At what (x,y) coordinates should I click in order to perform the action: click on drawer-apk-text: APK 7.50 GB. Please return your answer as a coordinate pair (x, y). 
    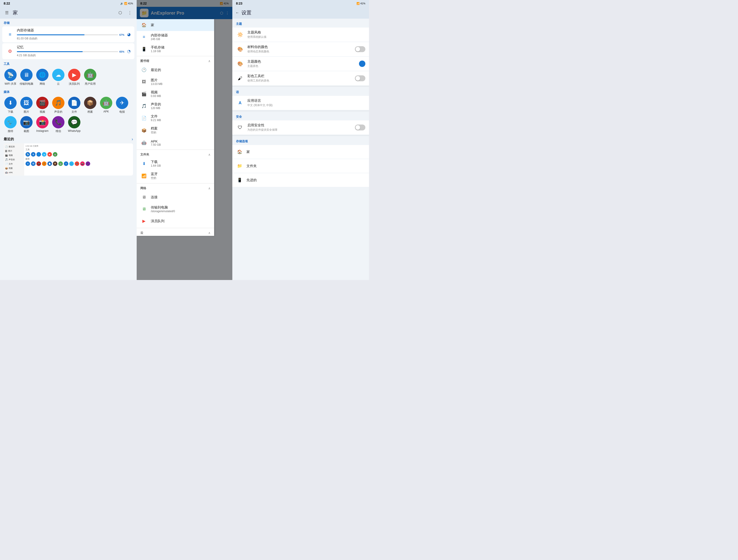
    Looking at the image, I should click on (181, 143).